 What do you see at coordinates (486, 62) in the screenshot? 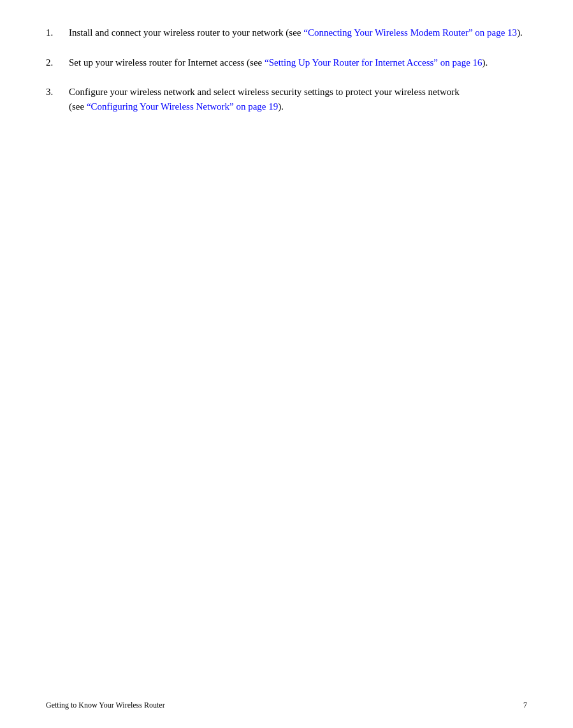
I see `list-item-text-after-2: ).` at bounding box center [486, 62].